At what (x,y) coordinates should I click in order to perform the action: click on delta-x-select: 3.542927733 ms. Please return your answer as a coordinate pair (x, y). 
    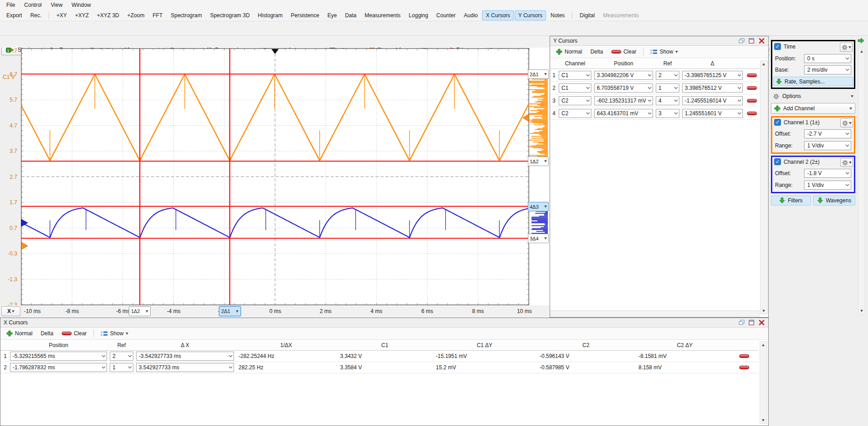
    Looking at the image, I should click on (185, 367).